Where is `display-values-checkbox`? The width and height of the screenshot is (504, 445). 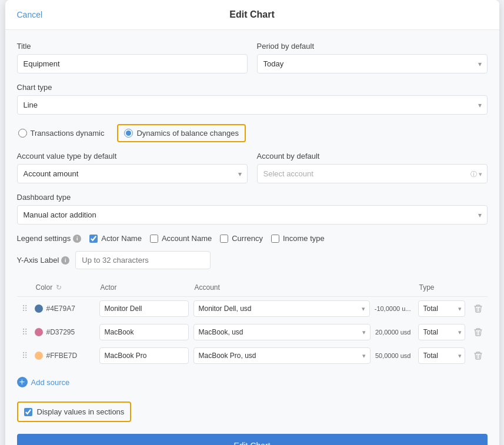 display-values-checkbox is located at coordinates (28, 412).